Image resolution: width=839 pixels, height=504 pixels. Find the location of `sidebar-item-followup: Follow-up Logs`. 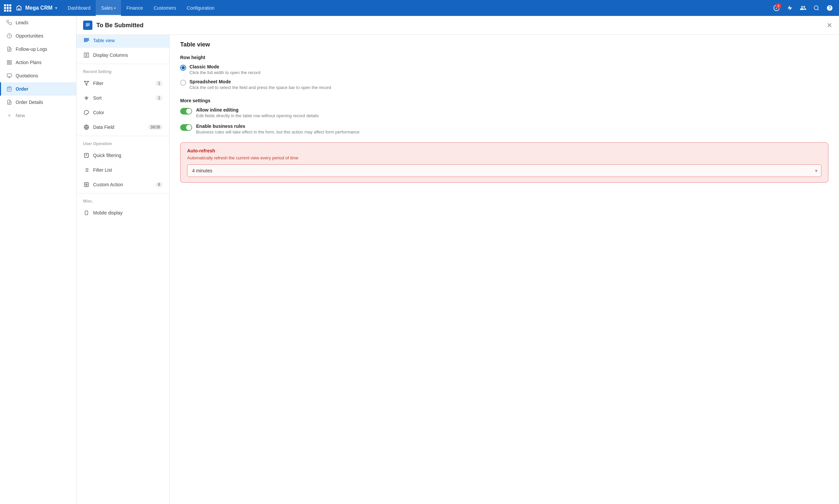

sidebar-item-followup: Follow-up Logs is located at coordinates (38, 49).